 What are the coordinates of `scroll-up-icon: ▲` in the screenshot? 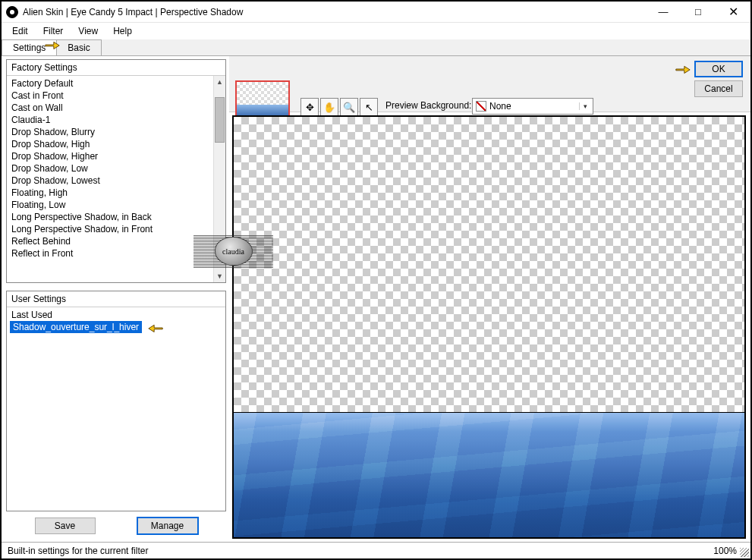 It's located at (220, 82).